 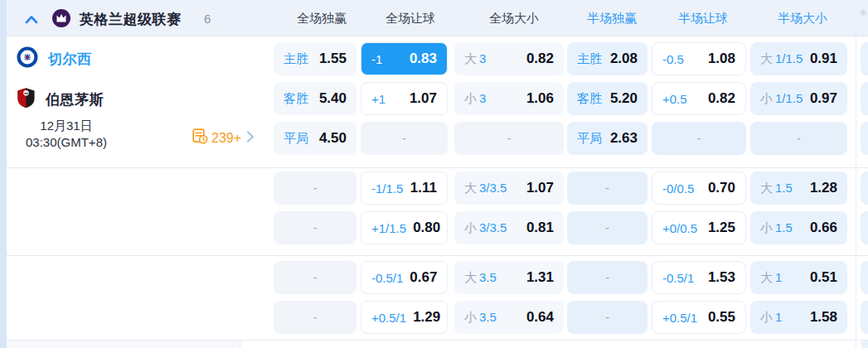 What do you see at coordinates (607, 99) in the screenshot?
I see `odds-cell-ht-1x2: 客胜5.20` at bounding box center [607, 99].